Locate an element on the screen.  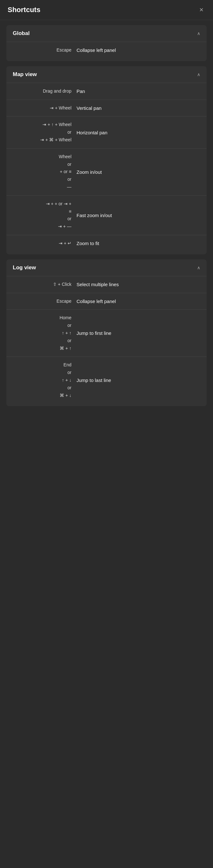
section-body-global: EscapeCollapse left panel is located at coordinates (107, 51).